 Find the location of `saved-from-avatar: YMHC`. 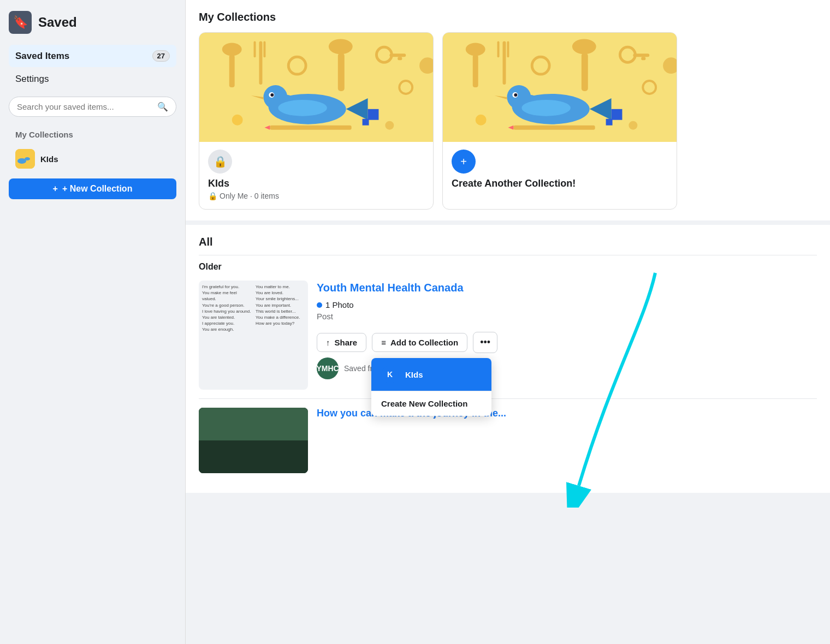

saved-from-avatar: YMHC is located at coordinates (328, 368).